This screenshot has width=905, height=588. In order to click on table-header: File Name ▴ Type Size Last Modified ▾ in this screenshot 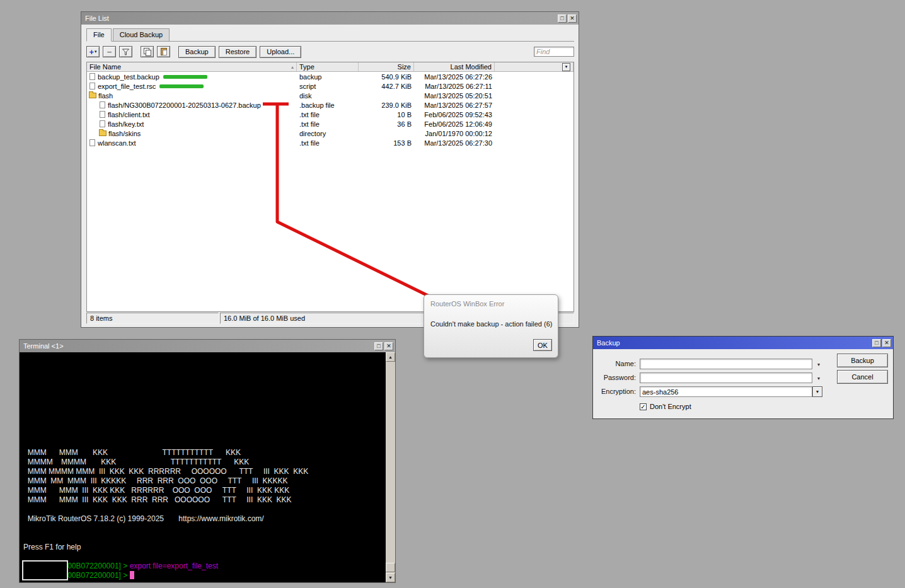, I will do `click(330, 67)`.